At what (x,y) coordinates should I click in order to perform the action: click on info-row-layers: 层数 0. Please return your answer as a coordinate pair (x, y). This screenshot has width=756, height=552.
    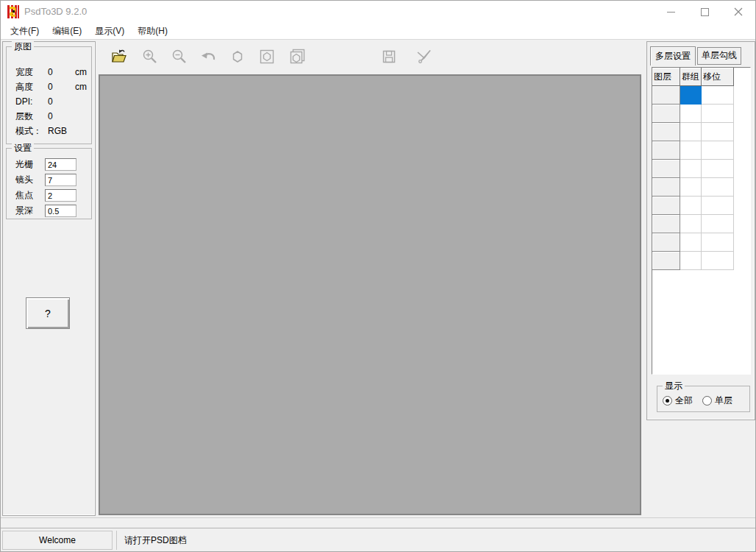
    Looking at the image, I should click on (49, 116).